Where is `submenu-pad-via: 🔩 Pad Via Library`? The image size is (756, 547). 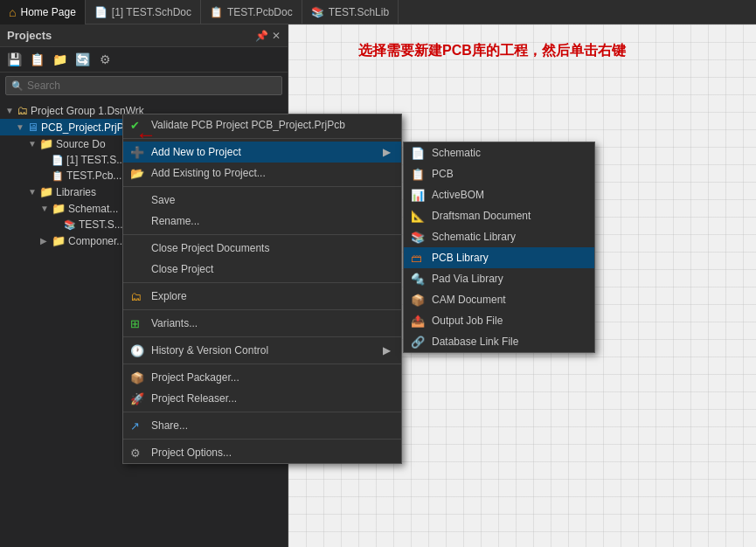 submenu-pad-via: 🔩 Pad Via Library is located at coordinates (499, 279).